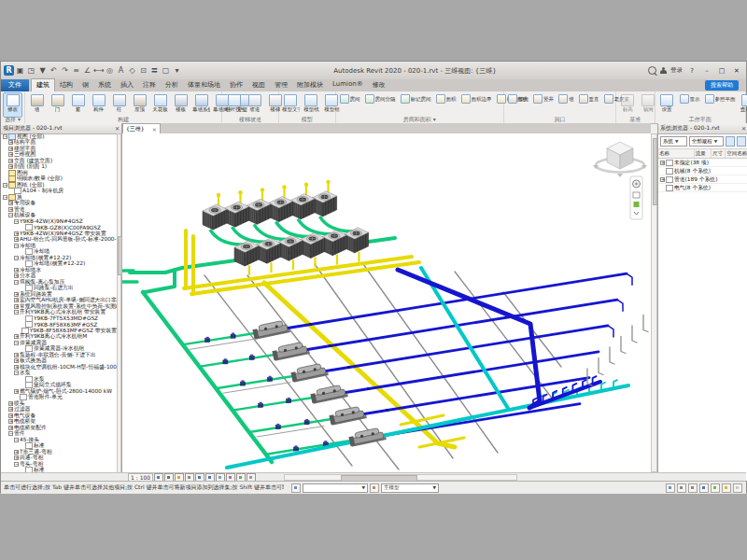  Describe the element at coordinates (296, 488) in the screenshot. I see `worksets-icon` at that location.